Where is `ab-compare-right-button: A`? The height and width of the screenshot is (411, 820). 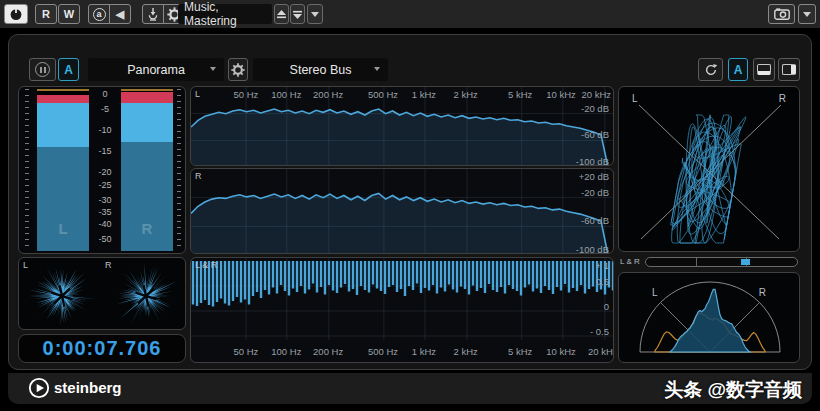 ab-compare-right-button: A is located at coordinates (738, 70).